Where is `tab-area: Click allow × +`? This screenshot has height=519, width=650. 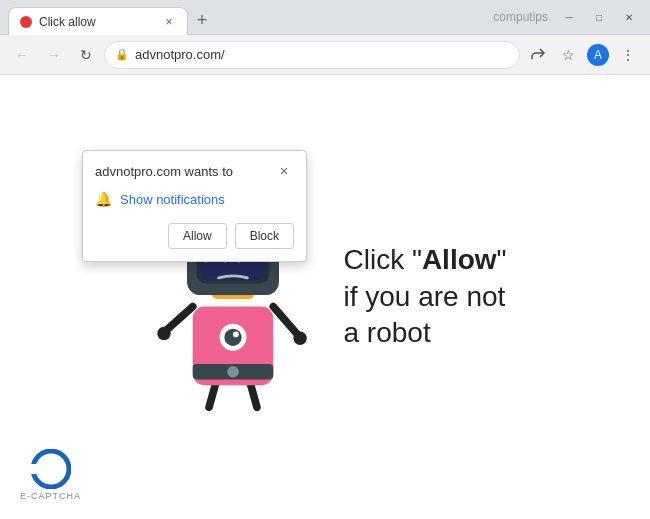 tab-area: Click allow × + is located at coordinates (130, 17).